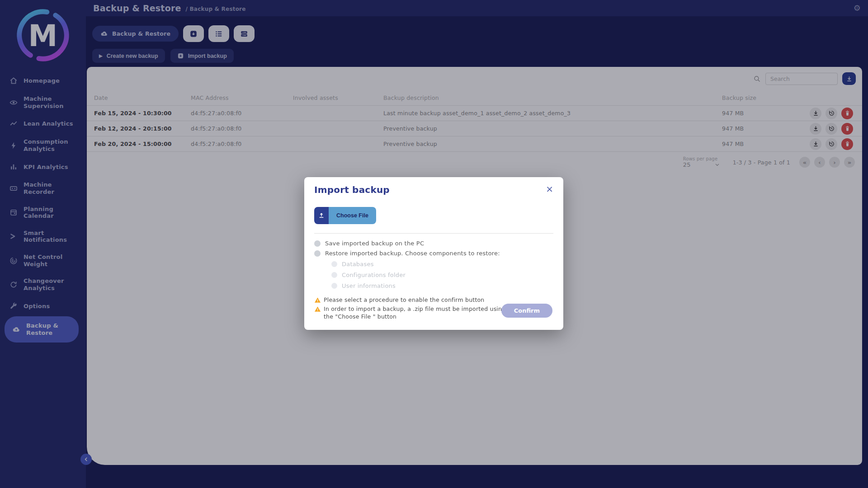 The height and width of the screenshot is (488, 868). I want to click on choose-file-button: Choose File, so click(345, 216).